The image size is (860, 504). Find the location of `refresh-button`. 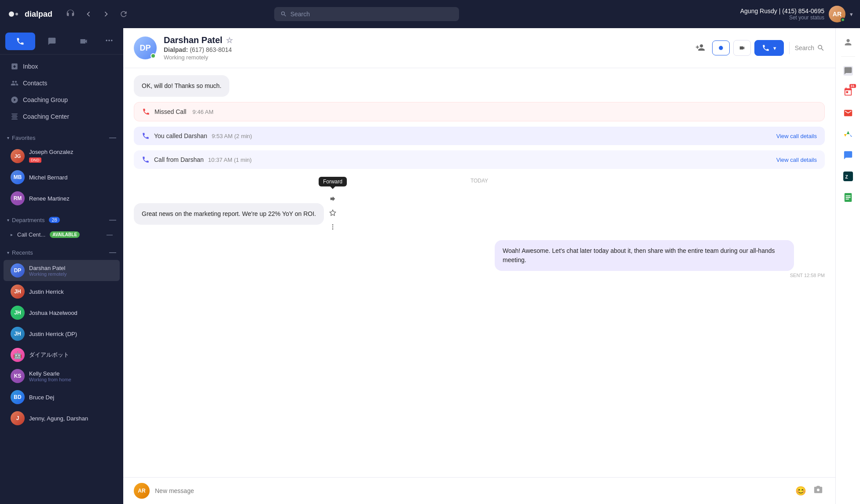

refresh-button is located at coordinates (124, 14).